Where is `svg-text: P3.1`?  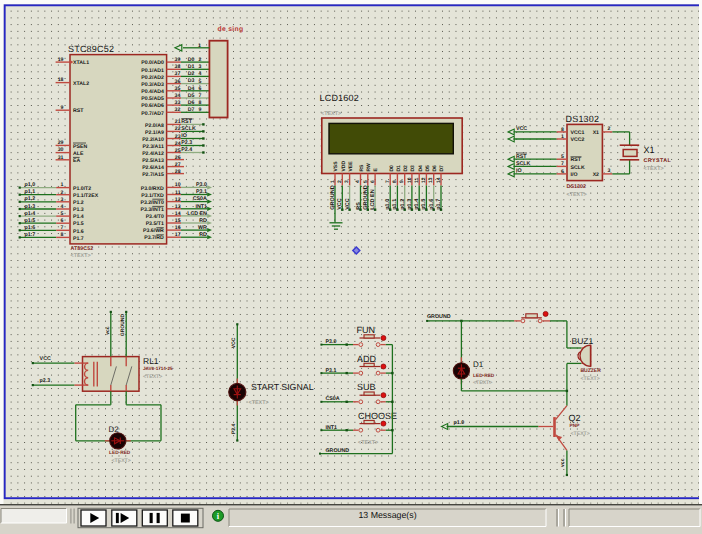
svg-text: P3.1 is located at coordinates (332, 371).